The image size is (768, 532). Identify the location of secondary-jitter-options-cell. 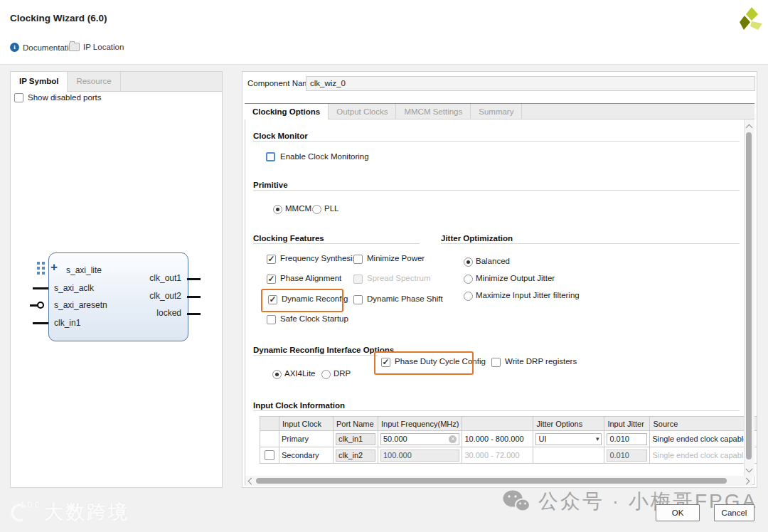
(569, 455).